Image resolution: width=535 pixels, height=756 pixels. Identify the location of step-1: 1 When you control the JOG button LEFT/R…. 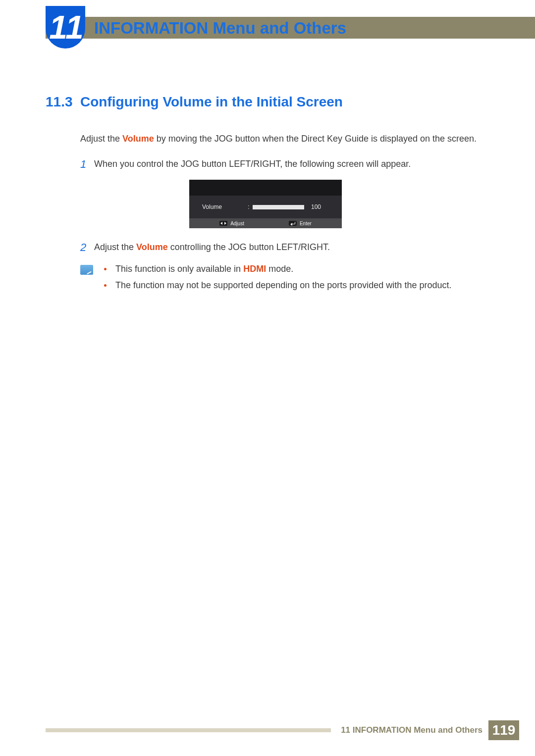
(281, 164).